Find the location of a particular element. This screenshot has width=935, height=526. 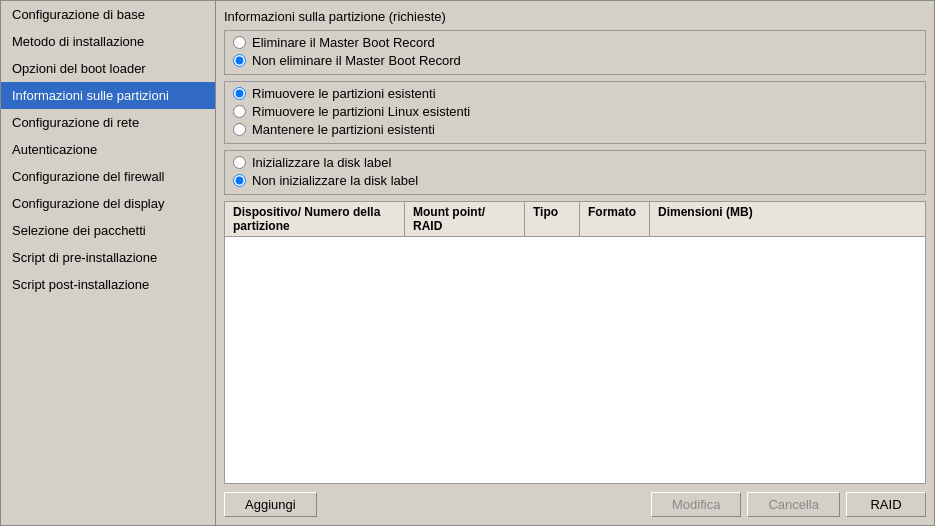

sidebar-item-script-post-installazione: Script post-installazione is located at coordinates (108, 284).